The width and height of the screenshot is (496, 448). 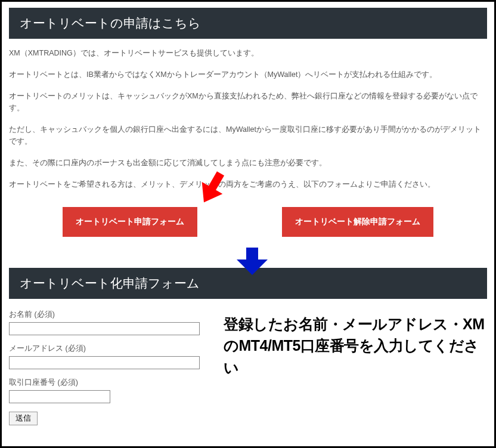 I want to click on section1-paragraph: XM（XMTRADING）では、オートリベートサービスも提供しています。, so click(x=248, y=53).